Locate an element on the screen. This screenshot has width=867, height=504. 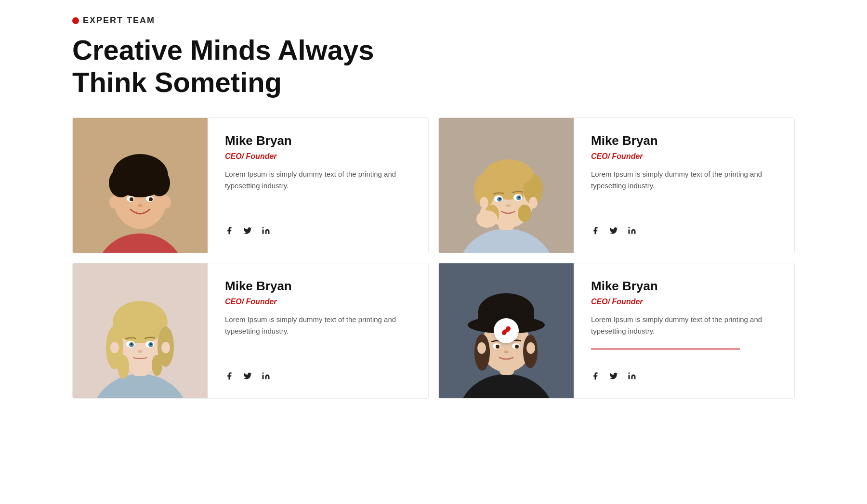
person1-illustration is located at coordinates (140, 185).